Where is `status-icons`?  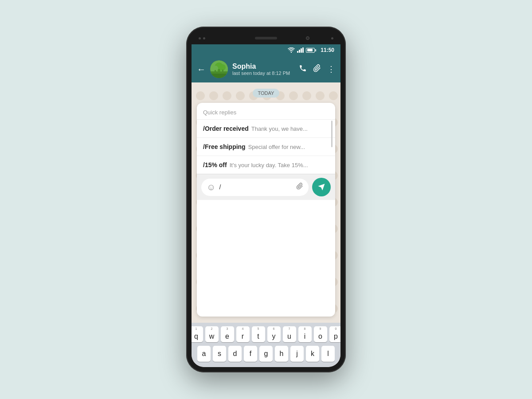 status-icons is located at coordinates (302, 50).